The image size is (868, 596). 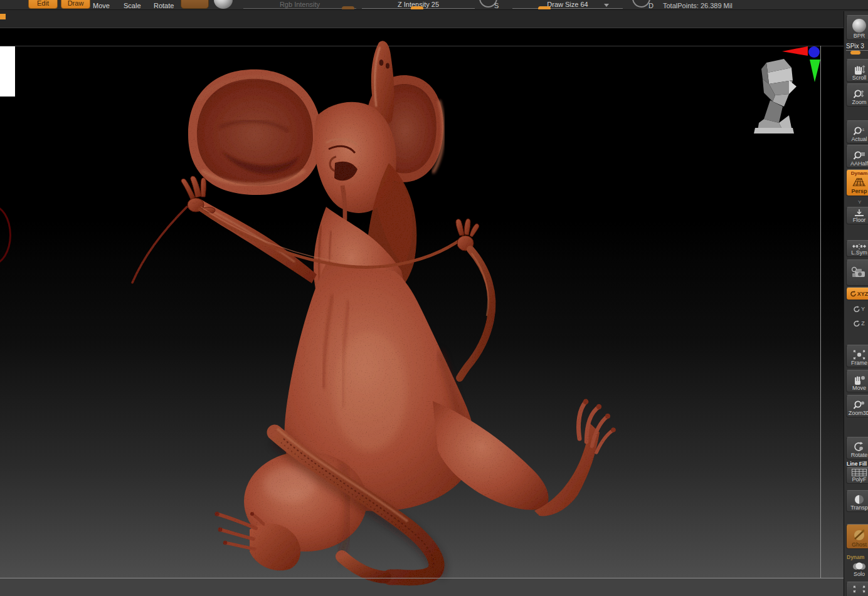 What do you see at coordinates (857, 406) in the screenshot?
I see `zoom3d-button: Zoom3D` at bounding box center [857, 406].